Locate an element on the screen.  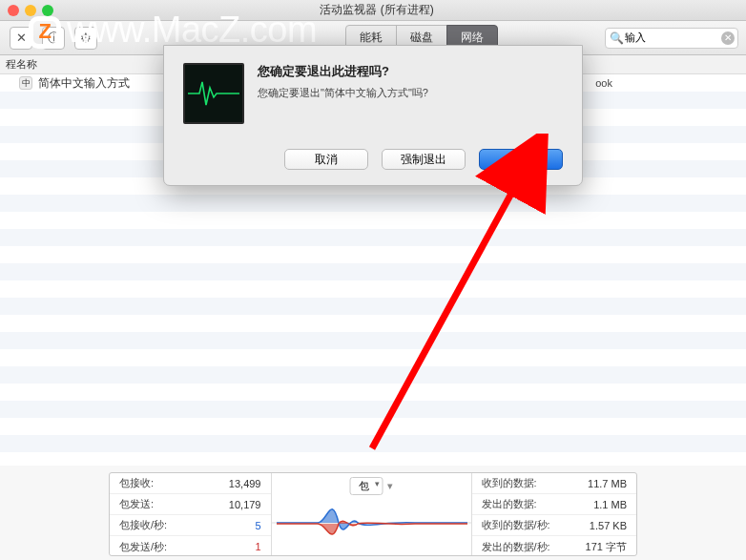
stat-label: 包接收/秒: is located at coordinates (143, 525).